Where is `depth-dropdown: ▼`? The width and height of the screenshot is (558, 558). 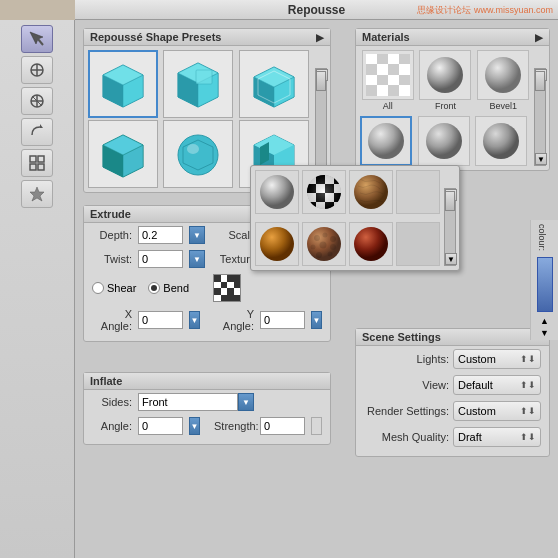 depth-dropdown: ▼ is located at coordinates (197, 235).